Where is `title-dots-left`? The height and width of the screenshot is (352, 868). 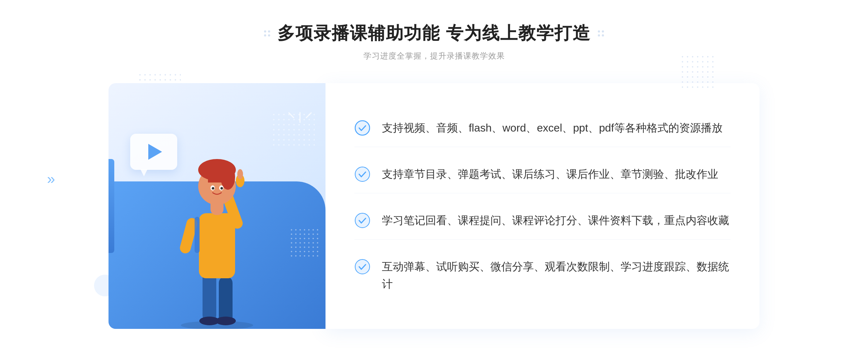 title-dots-left is located at coordinates (267, 33).